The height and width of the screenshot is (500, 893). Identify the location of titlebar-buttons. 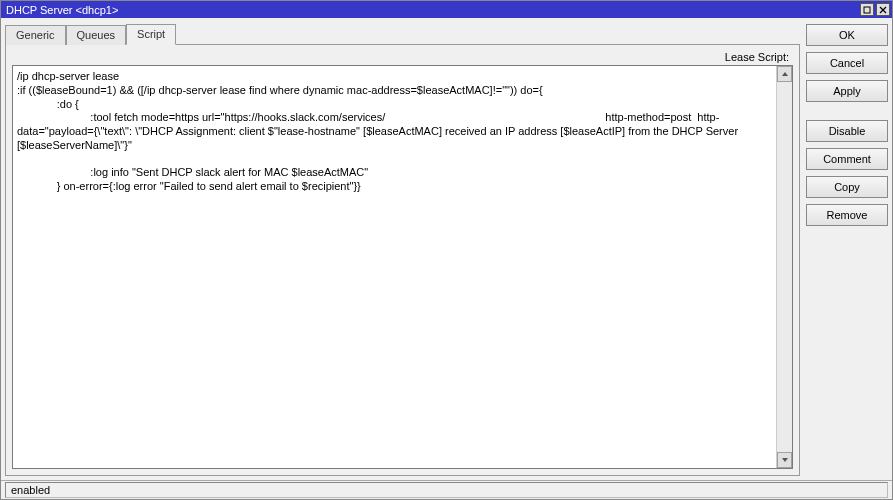
(875, 10).